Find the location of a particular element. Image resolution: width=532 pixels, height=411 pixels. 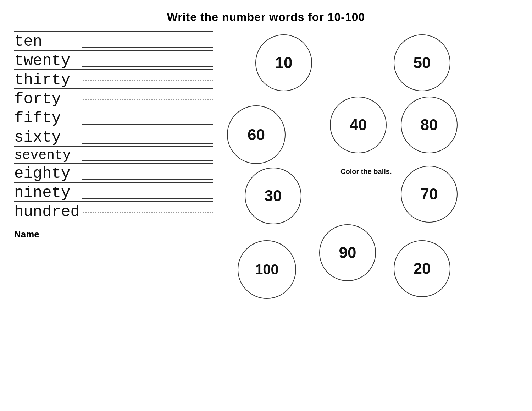

word-entry-twenty: twenty is located at coordinates (113, 59).